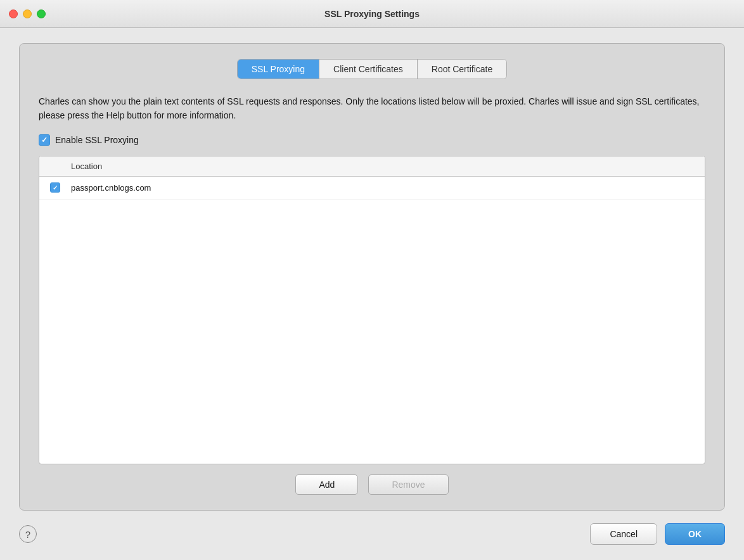 The height and width of the screenshot is (560, 744). What do you see at coordinates (372, 14) in the screenshot?
I see `title-bar: SSL Proxying Settings` at bounding box center [372, 14].